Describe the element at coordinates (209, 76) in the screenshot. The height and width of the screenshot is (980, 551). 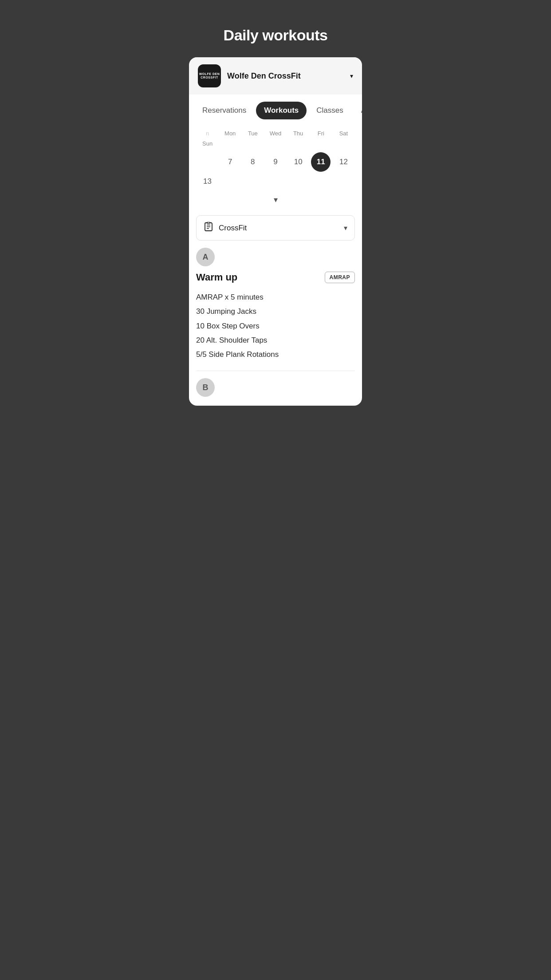
I see `gym-logo-text: WOLFE DENCROSSFIT` at that location.